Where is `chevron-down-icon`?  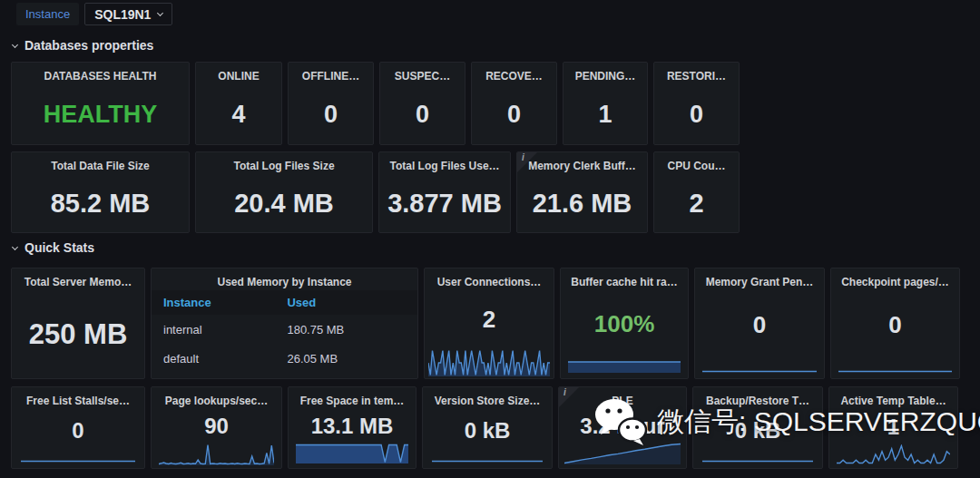
chevron-down-icon is located at coordinates (160, 13).